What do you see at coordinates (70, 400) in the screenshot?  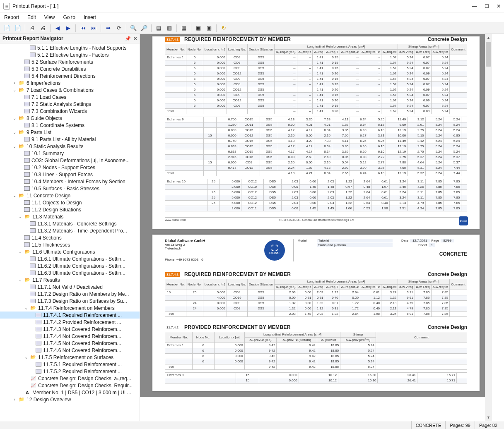 I see `tree-item: ›12 Design Overview` at bounding box center [70, 400].